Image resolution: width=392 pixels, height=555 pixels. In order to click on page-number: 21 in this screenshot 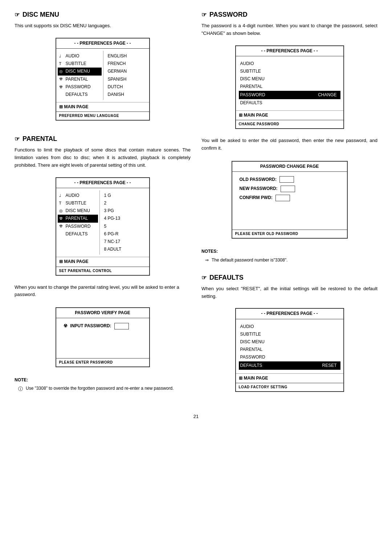, I will do `click(196, 416)`.